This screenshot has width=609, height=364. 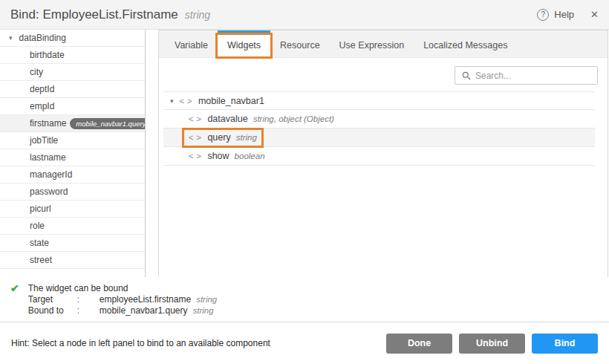 I want to click on tab-variable: Variable, so click(x=192, y=44).